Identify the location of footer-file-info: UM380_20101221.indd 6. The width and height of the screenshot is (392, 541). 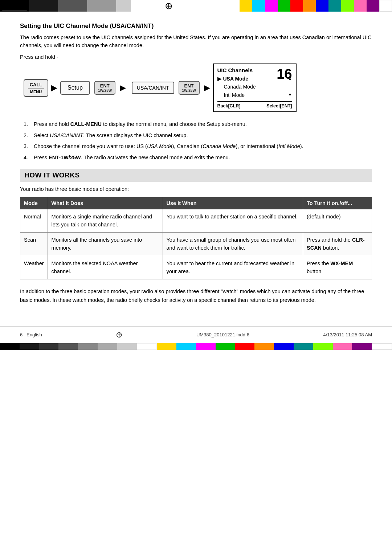
(223, 335).